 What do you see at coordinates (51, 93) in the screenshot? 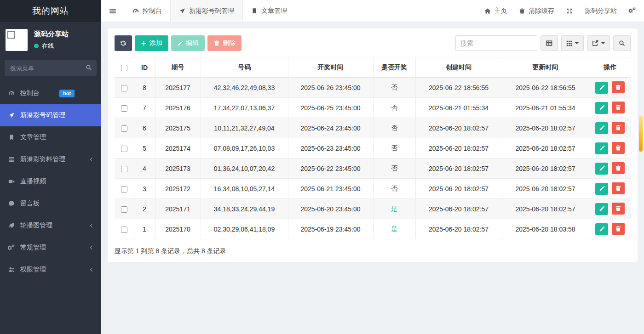
I see `sidebar-item-dashboard: 控制台 hot` at bounding box center [51, 93].